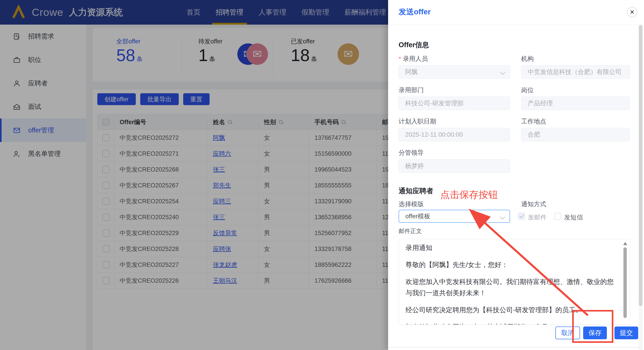 Image resolution: width=644 pixels, height=350 pixels. Describe the element at coordinates (411, 90) in the screenshot. I see `dept-label: 录用部门` at that location.